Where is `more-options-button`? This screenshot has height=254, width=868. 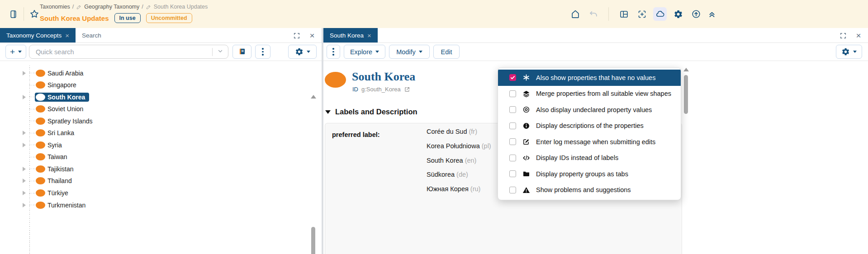
more-options-button is located at coordinates (263, 52).